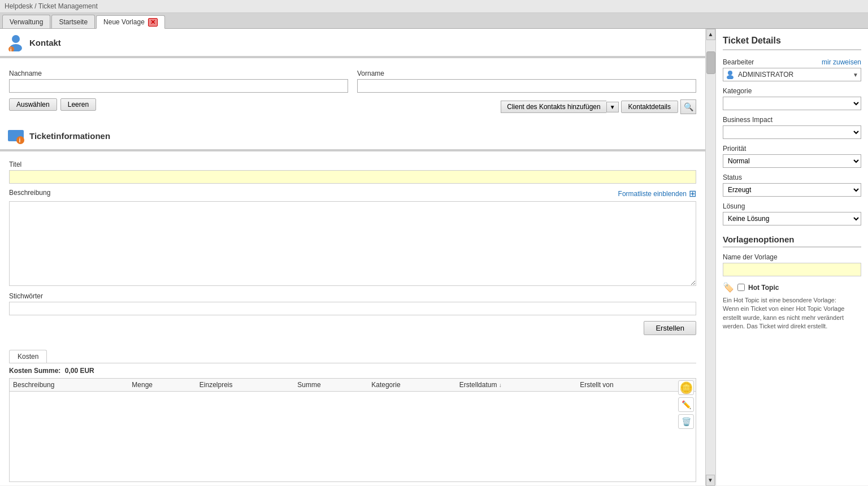 Image resolution: width=868 pixels, height=486 pixels. Describe the element at coordinates (353, 43) in the screenshot. I see `kontakt-section-header: i Kontakt` at that location.